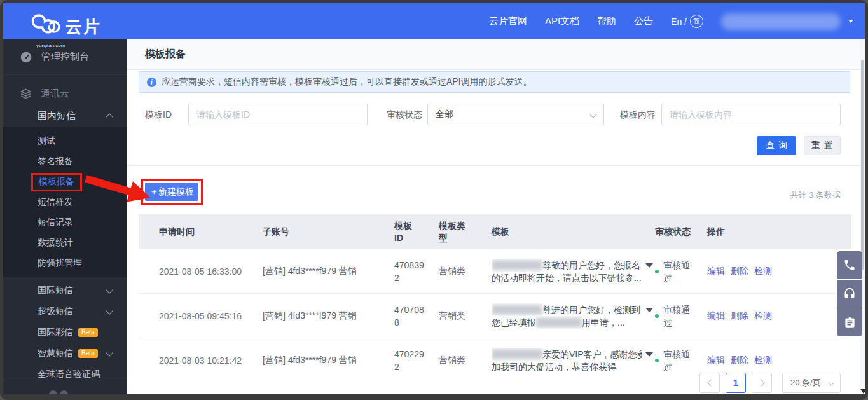 The height and width of the screenshot is (400, 868). Describe the element at coordinates (60, 263) in the screenshot. I see `submenu-label: 防骚扰管理` at that location.